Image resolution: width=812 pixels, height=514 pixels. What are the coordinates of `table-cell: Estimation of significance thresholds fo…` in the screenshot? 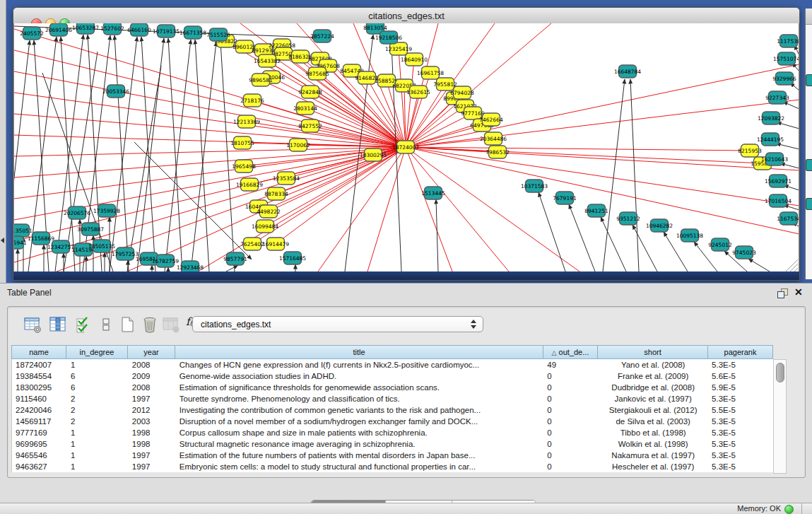 It's located at (360, 387).